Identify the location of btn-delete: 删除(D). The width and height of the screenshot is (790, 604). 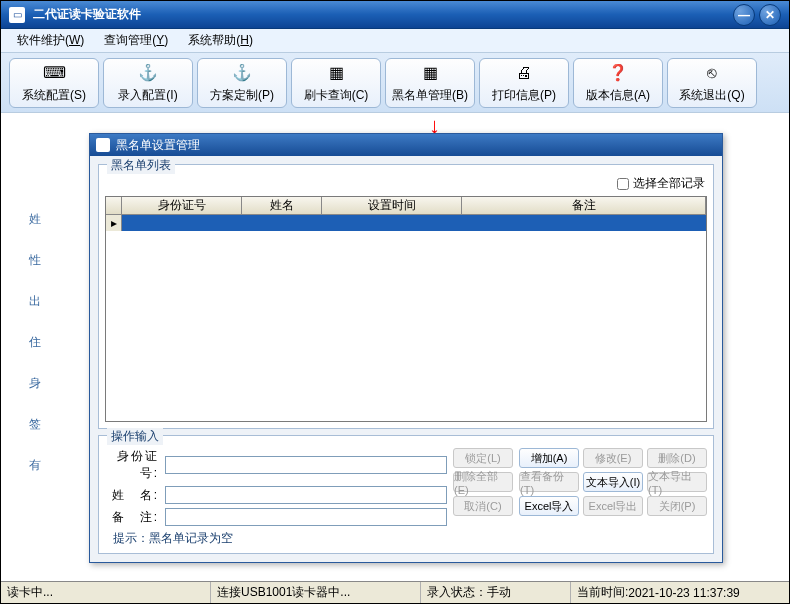
(677, 458).